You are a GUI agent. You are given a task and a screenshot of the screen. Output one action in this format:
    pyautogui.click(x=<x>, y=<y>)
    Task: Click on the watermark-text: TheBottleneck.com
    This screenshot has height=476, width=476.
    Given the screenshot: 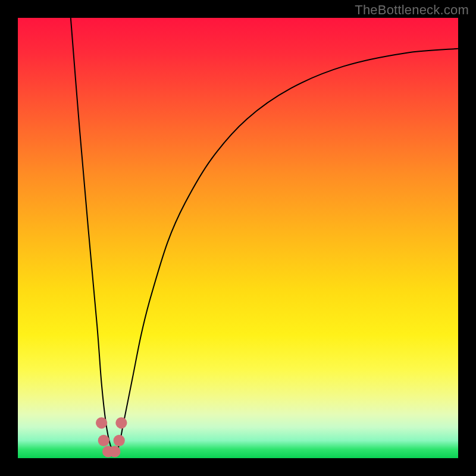 What is the action you would take?
    pyautogui.click(x=412, y=10)
    